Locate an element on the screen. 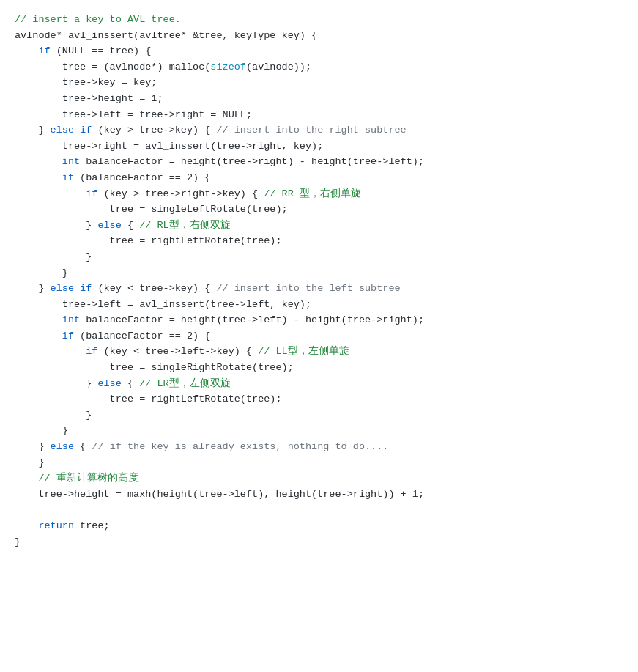  code-token: // insert a key to AVL tree. is located at coordinates (98, 19).